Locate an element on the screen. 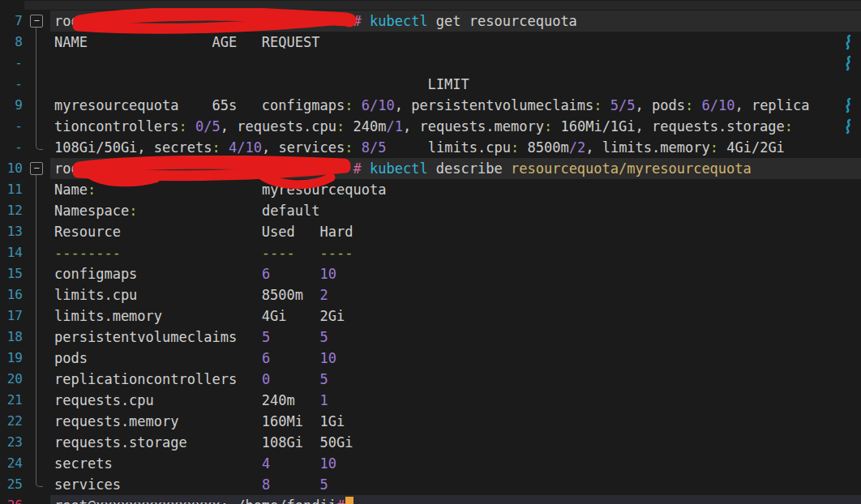  code-row: 8NAME AGE REQUEST is located at coordinates (430, 42).